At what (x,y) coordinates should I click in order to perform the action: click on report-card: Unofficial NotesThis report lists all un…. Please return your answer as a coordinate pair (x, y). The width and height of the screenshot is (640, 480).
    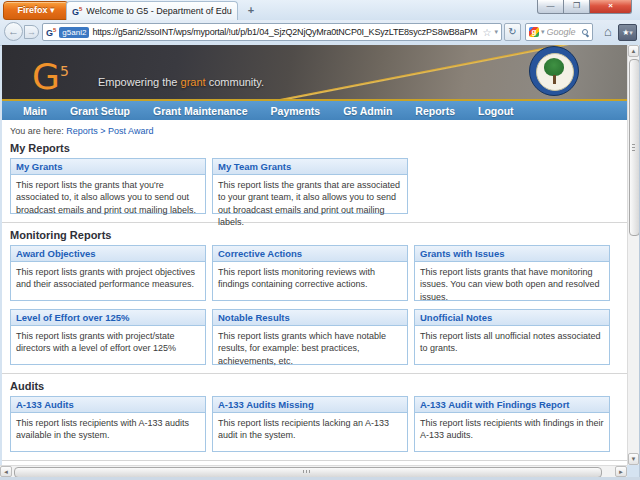
    Looking at the image, I should click on (512, 337).